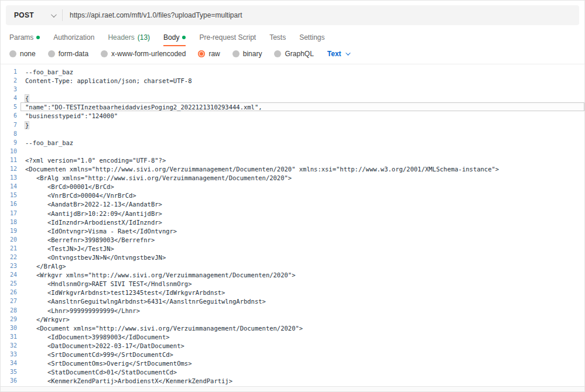 This screenshot has height=392, width=585. Describe the element at coordinates (302, 125) in the screenshot. I see `code-text: }` at that location.